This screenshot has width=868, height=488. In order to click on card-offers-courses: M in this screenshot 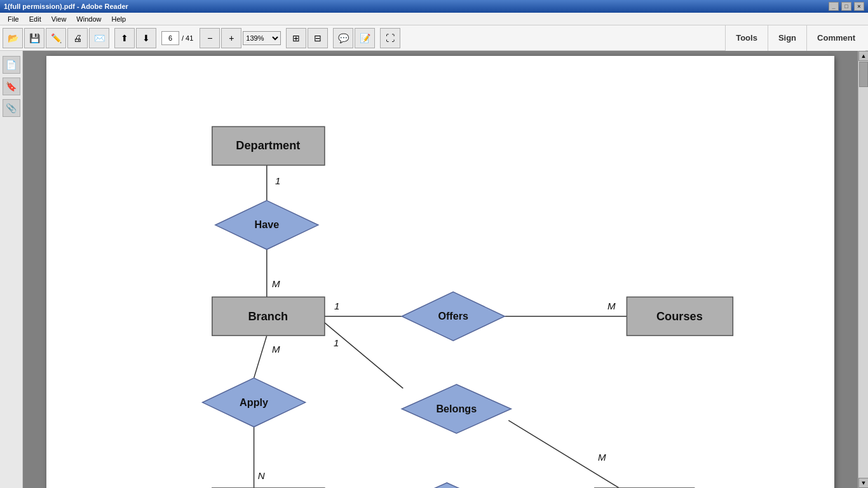, I will do `click(611, 306)`.